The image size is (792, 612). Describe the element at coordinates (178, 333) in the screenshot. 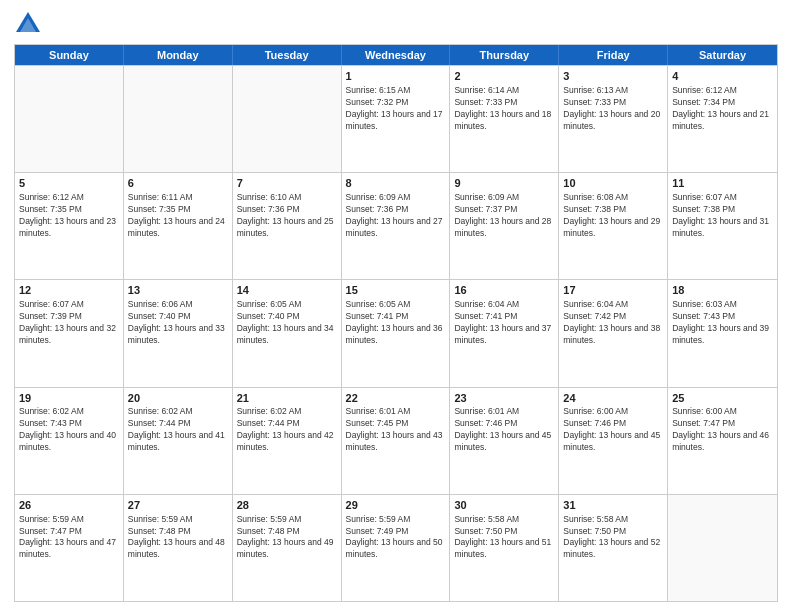

I see `day-cell-13: 13Sunrise: 6:06 AM Sunset: 7:40 PM Dayli…` at that location.